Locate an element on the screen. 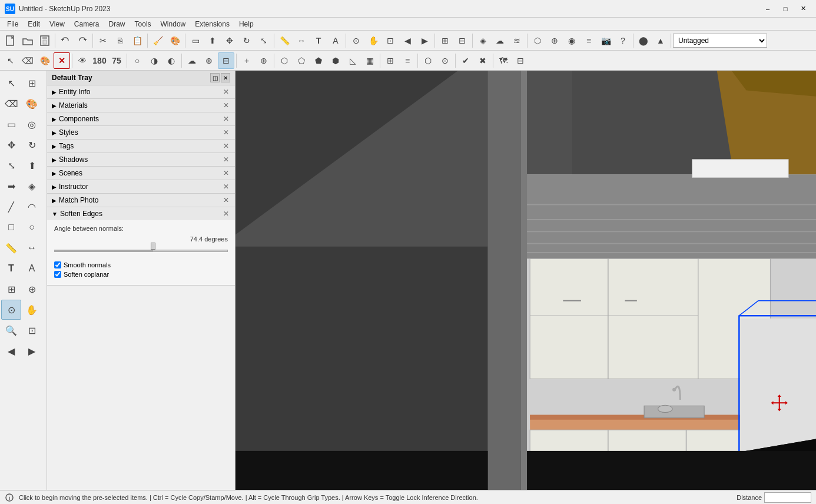 The width and height of the screenshot is (816, 504). toolbar2-btn14: ⬡ is located at coordinates (284, 61).